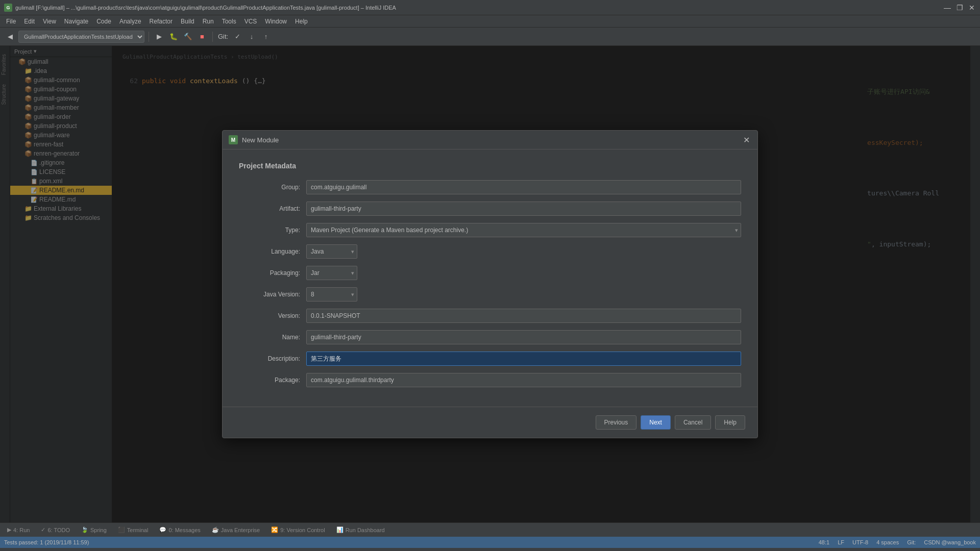 Image resolution: width=980 pixels, height=551 pixels. Describe the element at coordinates (490, 252) in the screenshot. I see `form-row-language: Language: Java Kotlin Groovy` at that location.